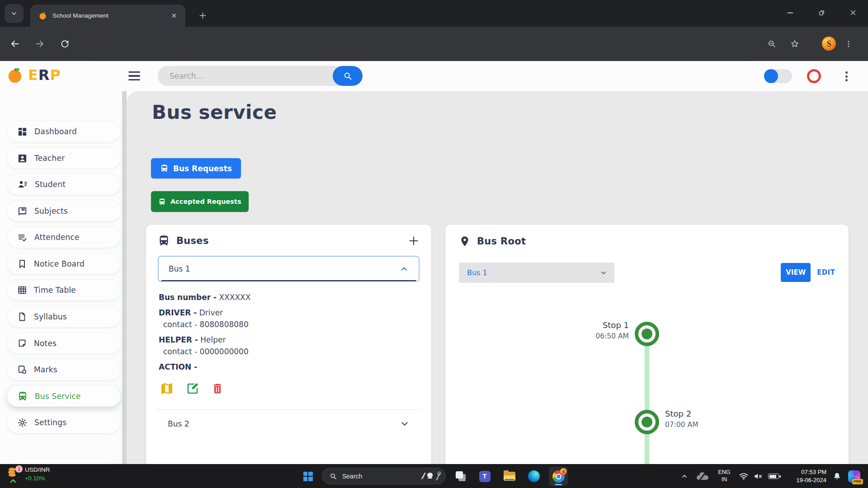  What do you see at coordinates (200, 202) in the screenshot?
I see `accepted-requests-button: Accepted Requests` at bounding box center [200, 202].